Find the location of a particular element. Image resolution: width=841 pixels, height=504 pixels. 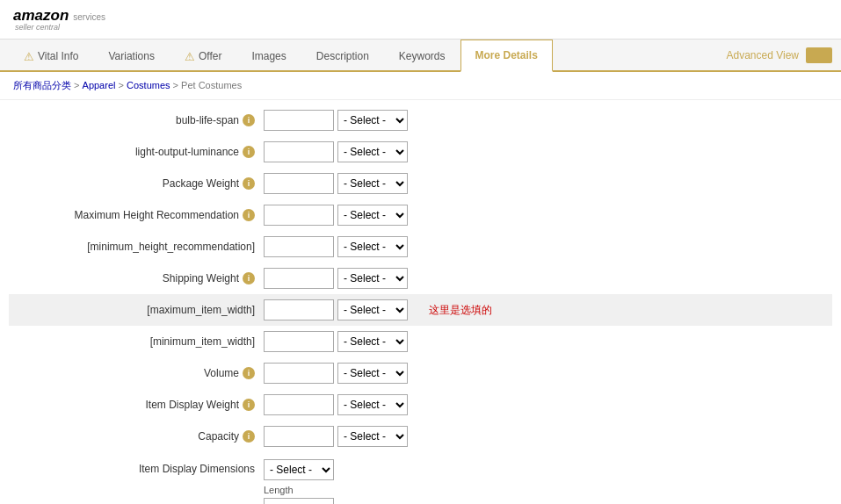

inputs-item-display-weight: - Select - is located at coordinates (336, 405).